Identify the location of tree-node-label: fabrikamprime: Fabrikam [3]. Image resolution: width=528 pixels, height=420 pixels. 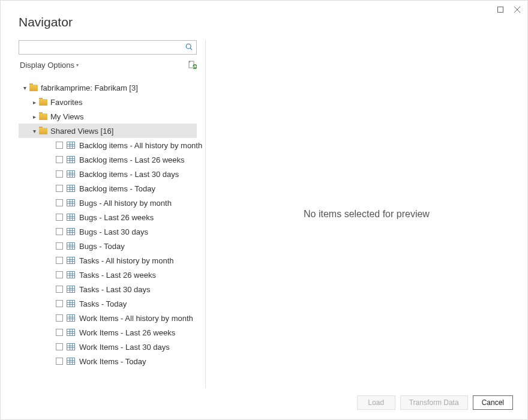
(89, 88).